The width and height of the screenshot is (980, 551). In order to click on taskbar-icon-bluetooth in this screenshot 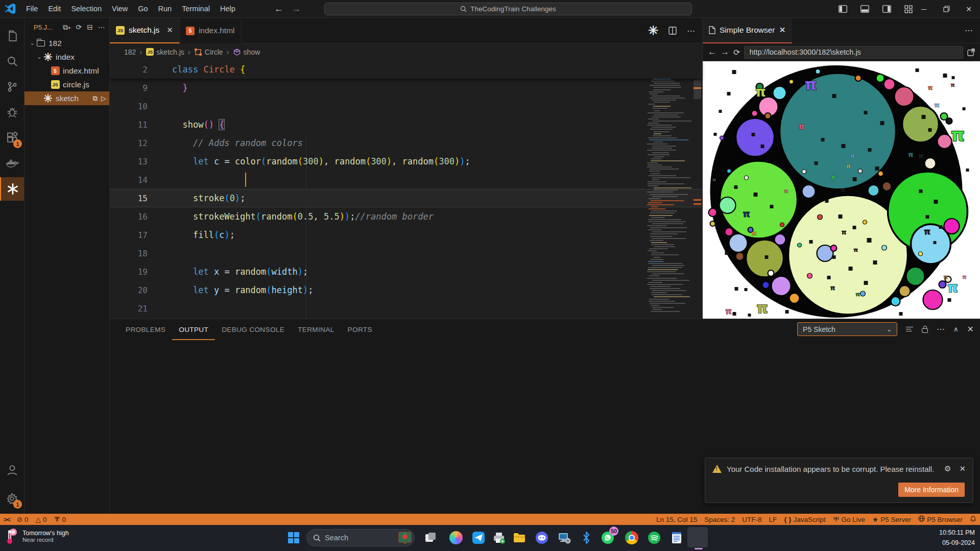, I will do `click(586, 538)`.